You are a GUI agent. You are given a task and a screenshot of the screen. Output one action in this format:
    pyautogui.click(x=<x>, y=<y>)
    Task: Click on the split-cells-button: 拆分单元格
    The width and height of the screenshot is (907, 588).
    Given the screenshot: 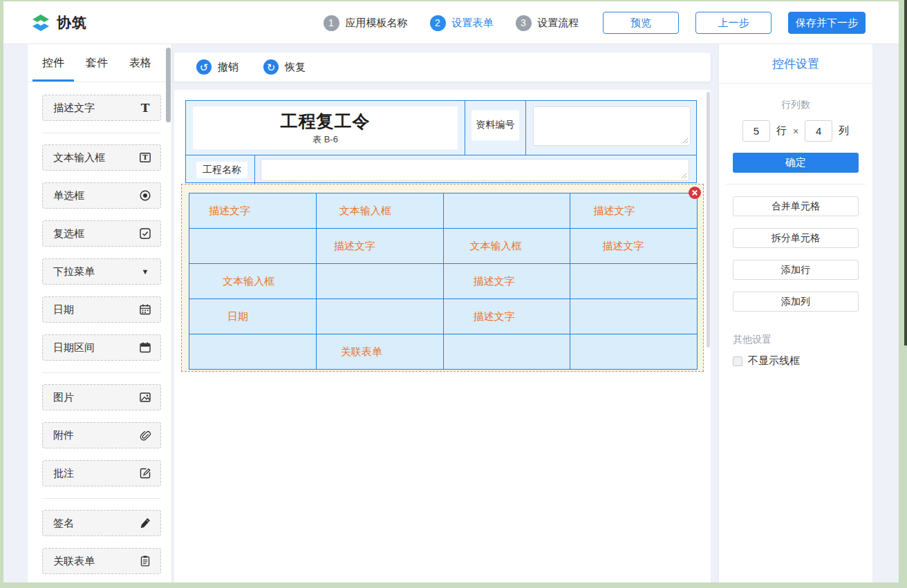 What is the action you would take?
    pyautogui.click(x=796, y=238)
    